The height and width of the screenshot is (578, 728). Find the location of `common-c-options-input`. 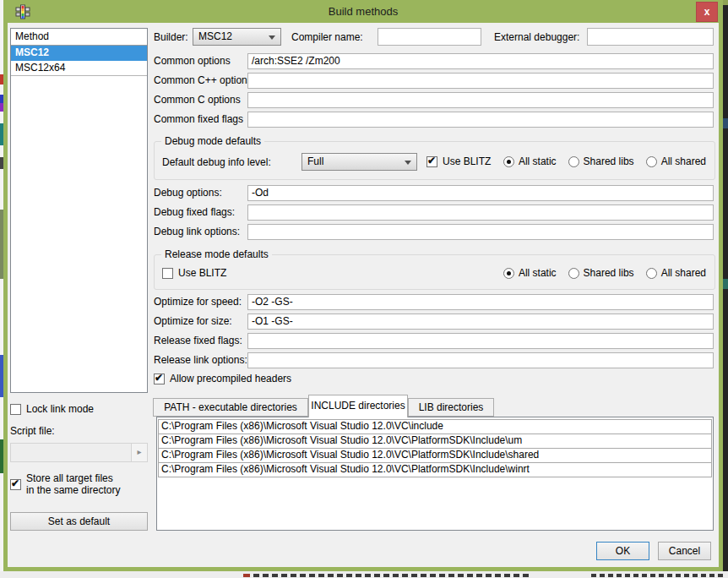

common-c-options-input is located at coordinates (481, 100).